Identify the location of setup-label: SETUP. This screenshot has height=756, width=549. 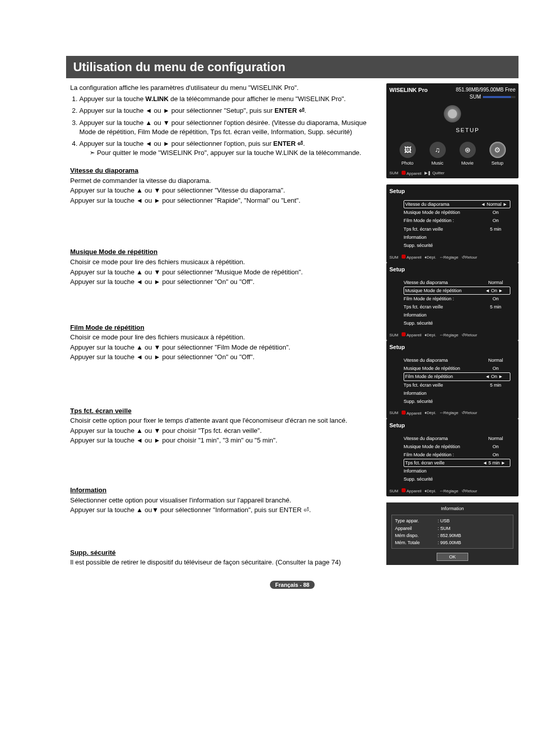
(468, 130).